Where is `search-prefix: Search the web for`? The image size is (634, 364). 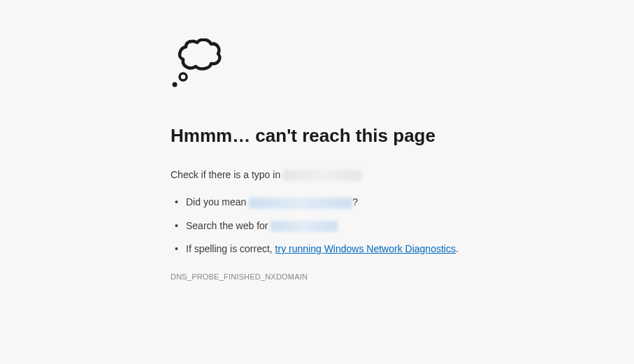 search-prefix: Search the web for is located at coordinates (228, 226).